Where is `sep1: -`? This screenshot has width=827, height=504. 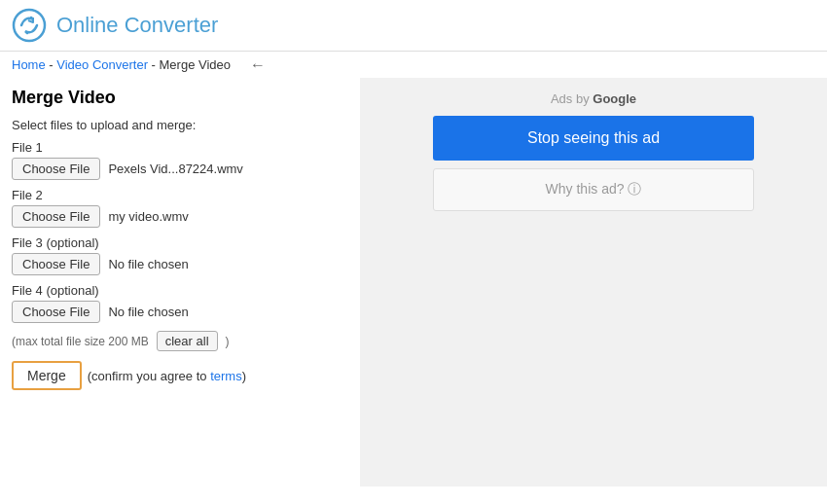
sep1: - is located at coordinates (52, 64).